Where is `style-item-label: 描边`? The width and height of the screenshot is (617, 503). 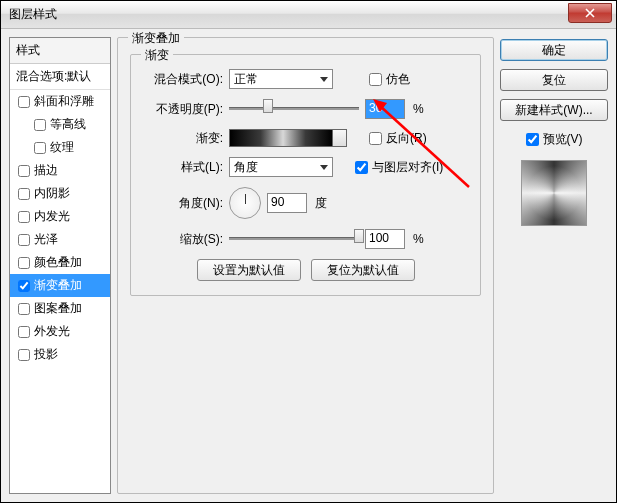
style-item-label: 描边 is located at coordinates (46, 170).